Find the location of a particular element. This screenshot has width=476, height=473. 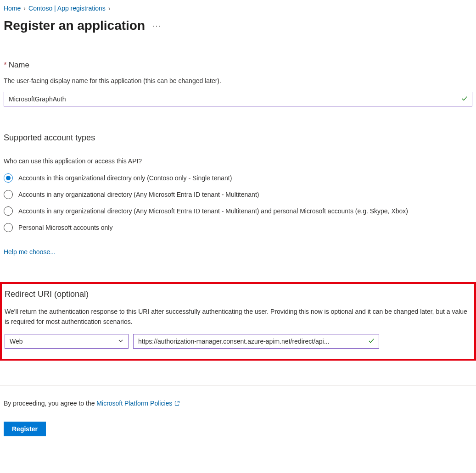

account-types-radio-group: Accounts in this organizational director… is located at coordinates (238, 203).